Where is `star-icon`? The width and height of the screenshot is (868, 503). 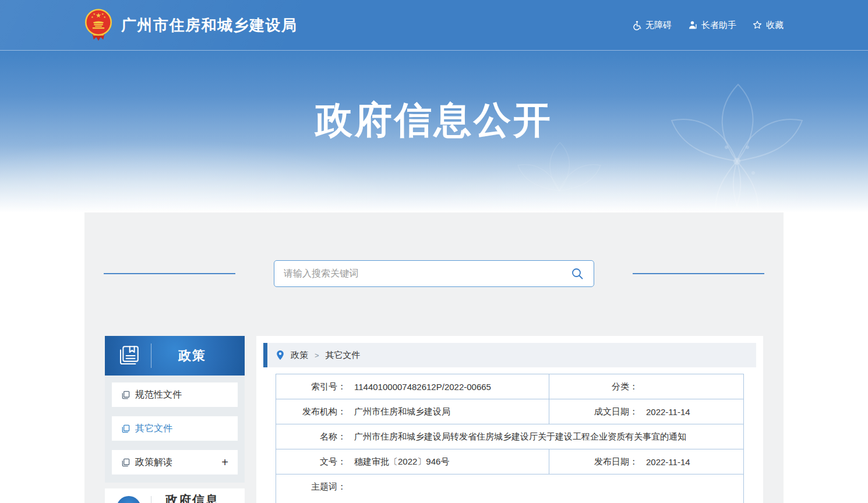 star-icon is located at coordinates (757, 25).